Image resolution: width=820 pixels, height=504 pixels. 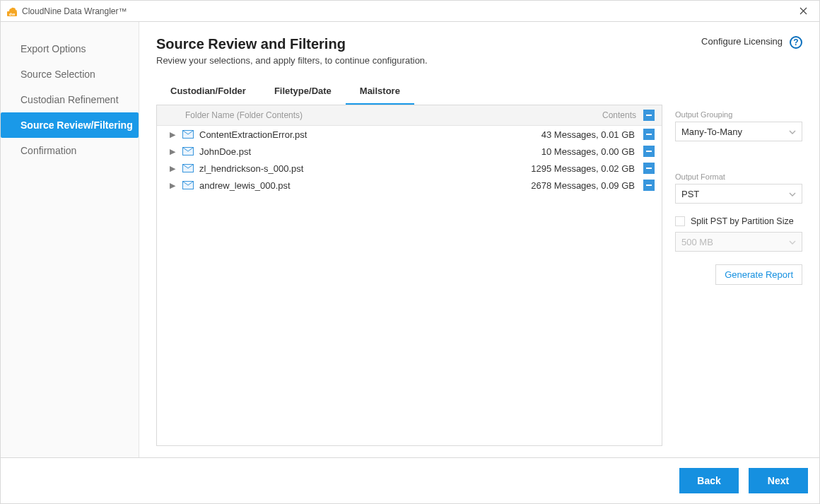 I want to click on select-value: PST, so click(x=690, y=194).